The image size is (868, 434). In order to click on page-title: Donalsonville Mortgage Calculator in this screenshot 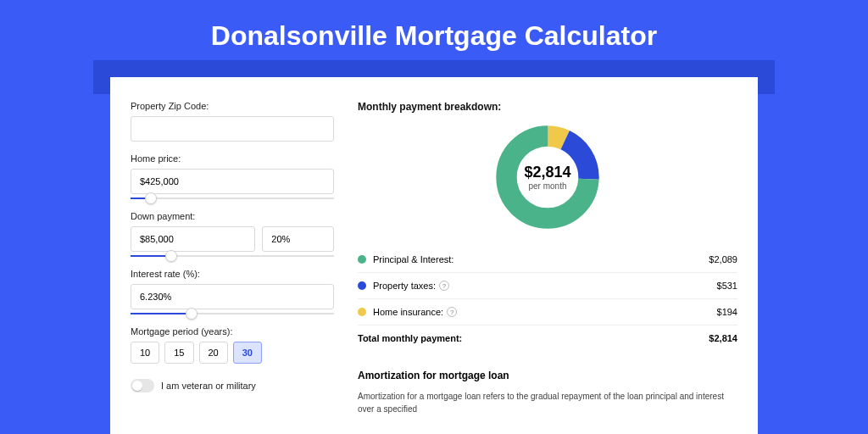, I will do `click(434, 31)`.